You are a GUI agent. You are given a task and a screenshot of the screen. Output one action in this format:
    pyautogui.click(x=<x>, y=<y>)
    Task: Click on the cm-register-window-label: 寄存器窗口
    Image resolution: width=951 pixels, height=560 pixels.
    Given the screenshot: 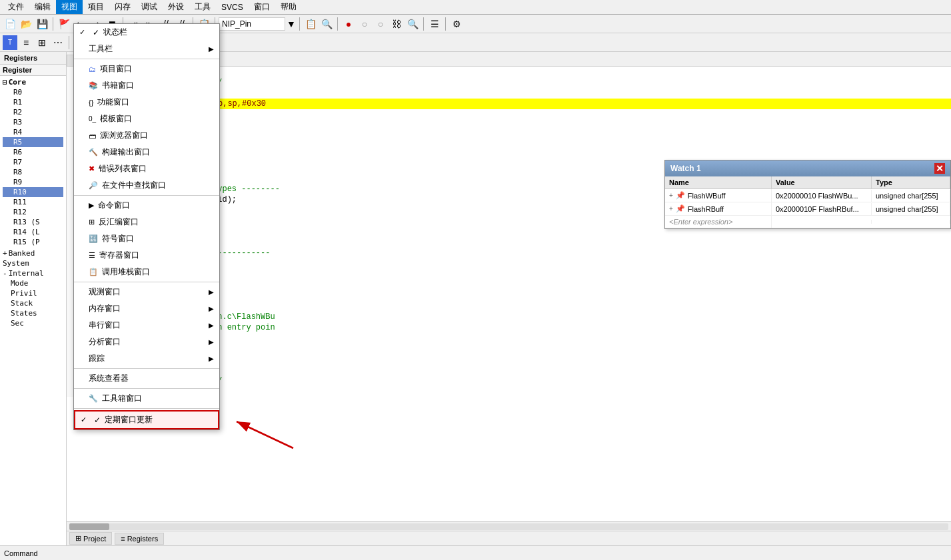 What is the action you would take?
    pyautogui.click(x=119, y=256)
    